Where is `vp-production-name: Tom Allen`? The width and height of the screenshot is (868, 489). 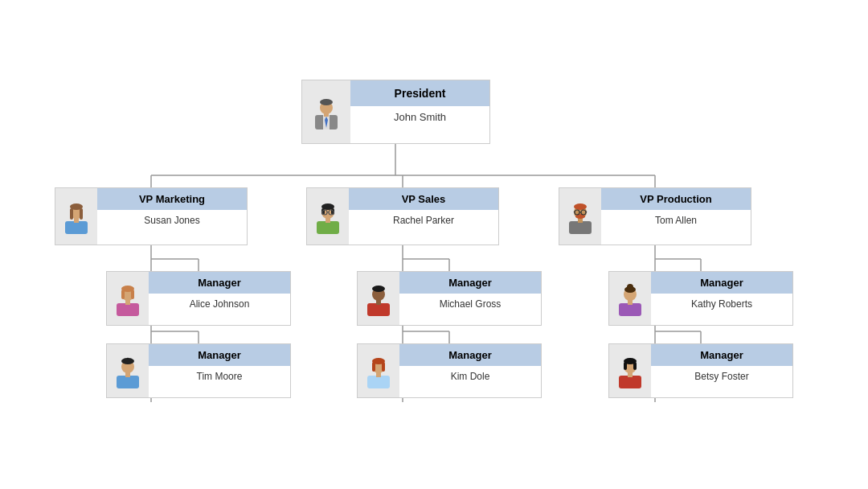 vp-production-name: Tom Allen is located at coordinates (676, 220).